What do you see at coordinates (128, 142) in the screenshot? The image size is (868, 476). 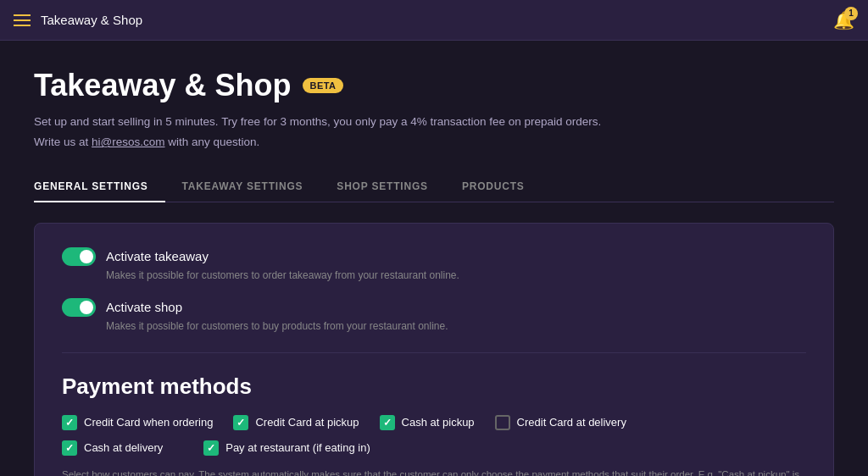 I see `email-link: hi@resos.com` at bounding box center [128, 142].